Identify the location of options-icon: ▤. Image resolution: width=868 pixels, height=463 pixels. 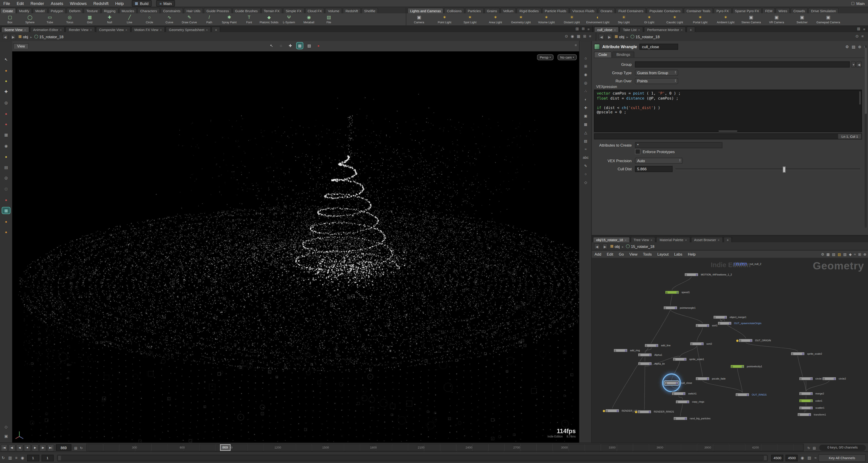
(586, 141).